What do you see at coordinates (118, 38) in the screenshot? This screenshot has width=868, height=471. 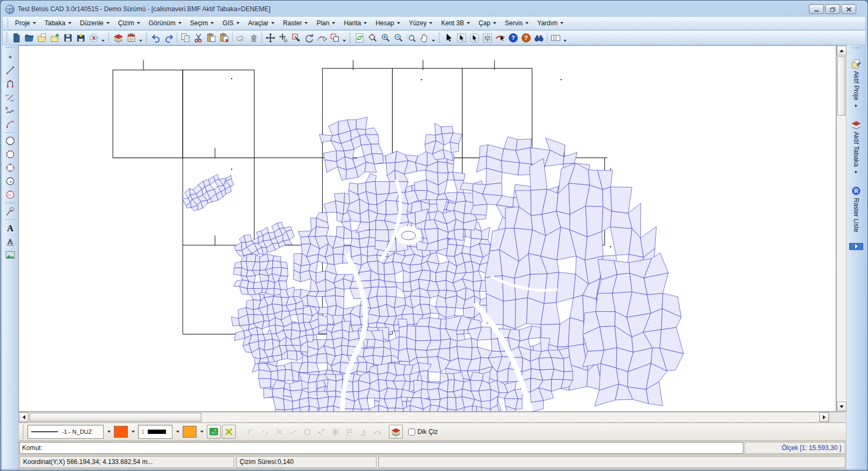 I see `layer-stack-button` at bounding box center [118, 38].